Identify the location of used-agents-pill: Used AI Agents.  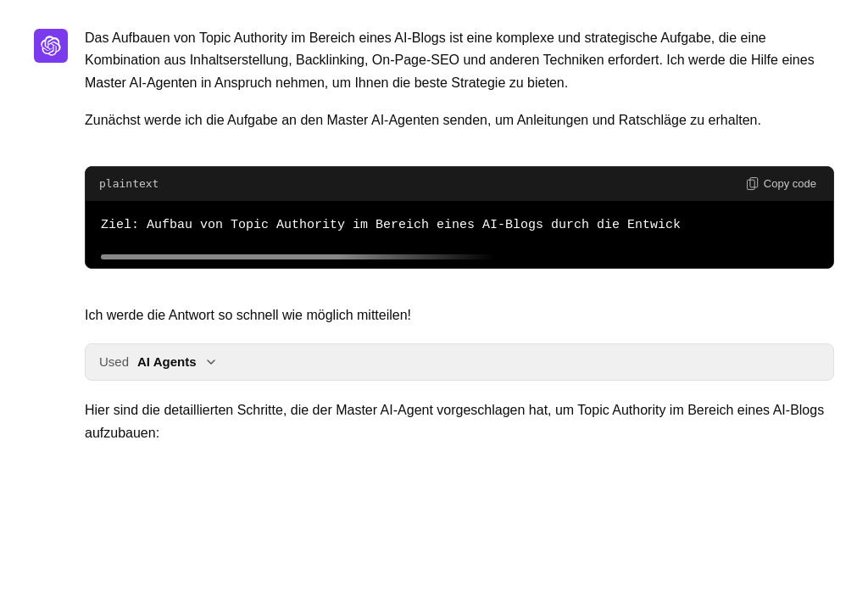
(459, 362).